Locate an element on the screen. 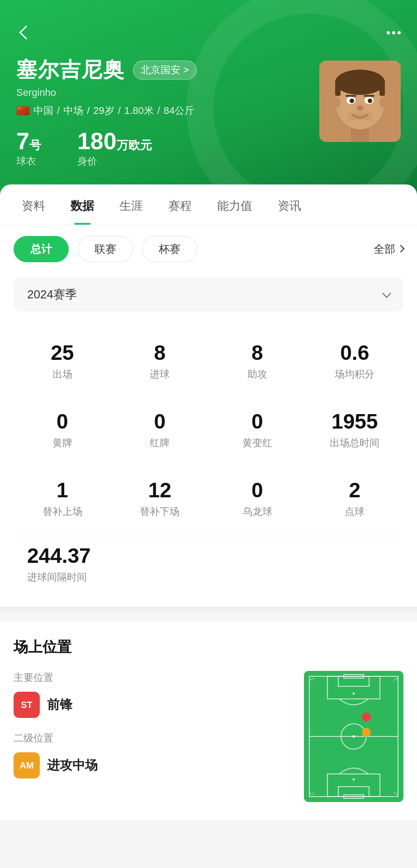 The image size is (417, 868). separator1: / is located at coordinates (58, 111).